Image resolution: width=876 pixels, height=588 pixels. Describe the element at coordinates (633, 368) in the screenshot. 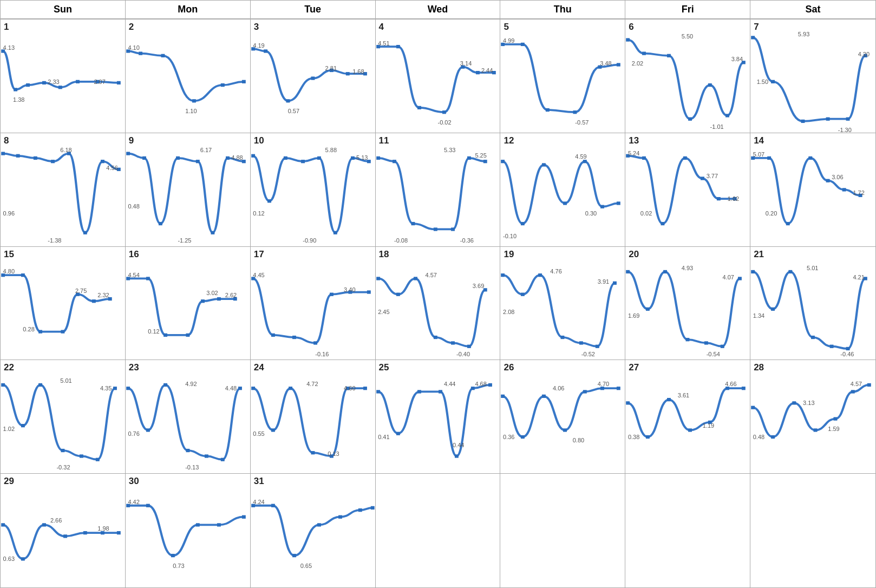

I see `day-number-27: 27` at that location.